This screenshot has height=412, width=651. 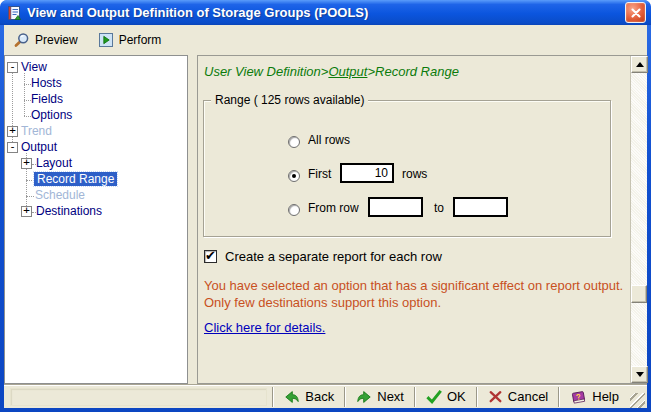 I want to click on tree-expander-view: -, so click(x=12, y=68).